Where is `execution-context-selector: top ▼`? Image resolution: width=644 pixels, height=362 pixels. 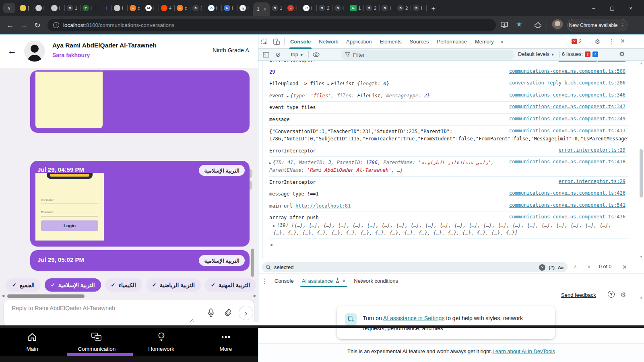
execution-context-selector: top ▼ is located at coordinates (297, 55).